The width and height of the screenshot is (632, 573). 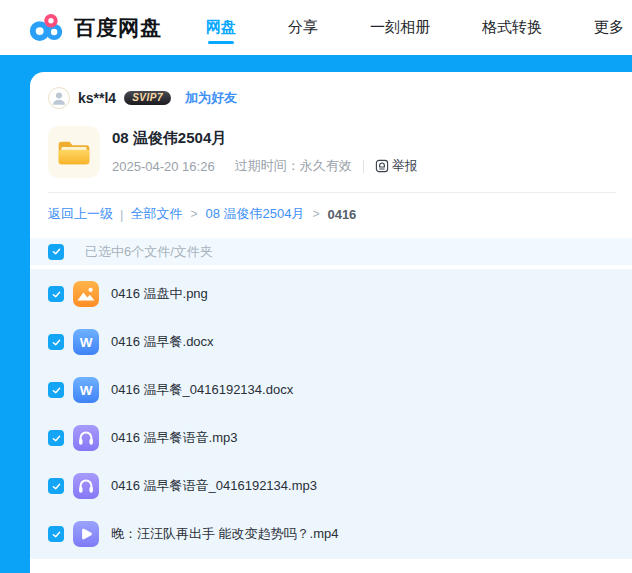 What do you see at coordinates (56, 252) in the screenshot?
I see `select-all-checkbox` at bounding box center [56, 252].